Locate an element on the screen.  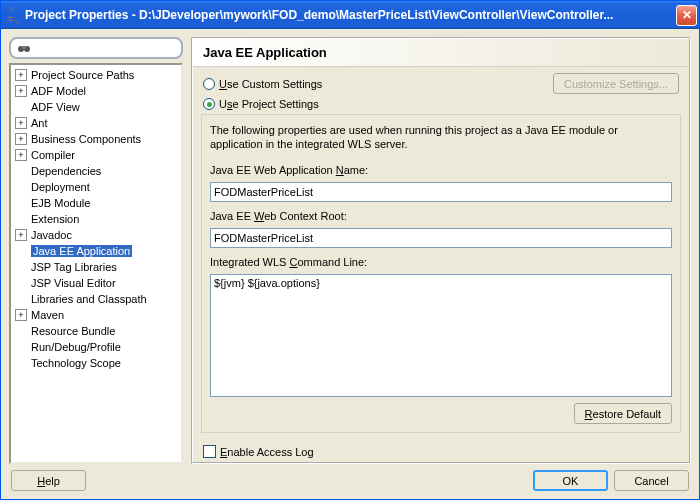
enable-access-log-label: Enable Access Log is located at coordinates (267, 452).